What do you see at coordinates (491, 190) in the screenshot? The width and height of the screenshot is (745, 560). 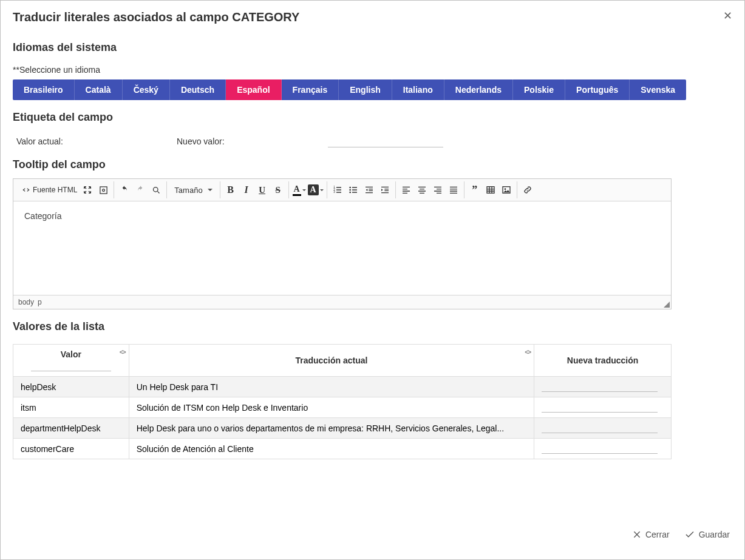 I see `table-button` at bounding box center [491, 190].